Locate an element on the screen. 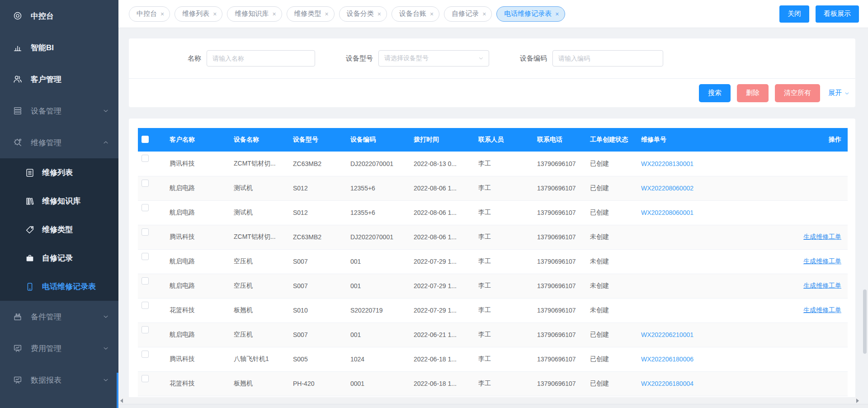 The width and height of the screenshot is (868, 408). table-row: 花篮科技板翘机PH-42000012022-06-18 1...李工137906… is located at coordinates (493, 384).